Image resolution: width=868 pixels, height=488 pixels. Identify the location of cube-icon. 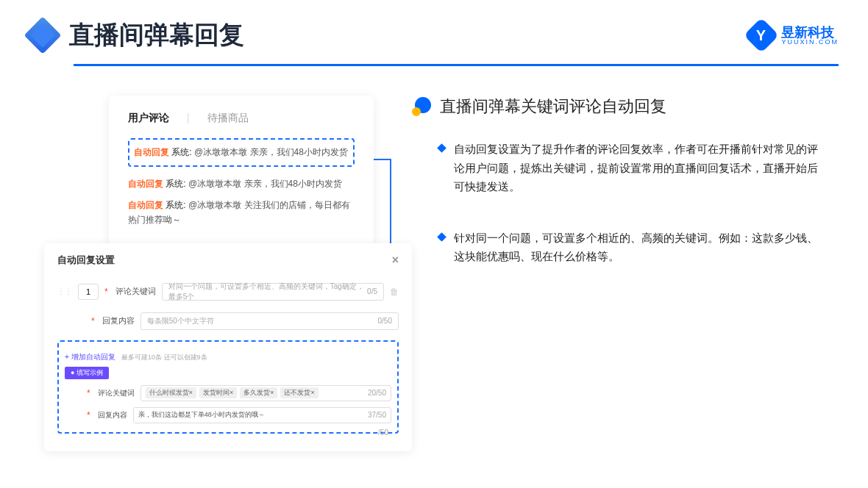
(43, 35).